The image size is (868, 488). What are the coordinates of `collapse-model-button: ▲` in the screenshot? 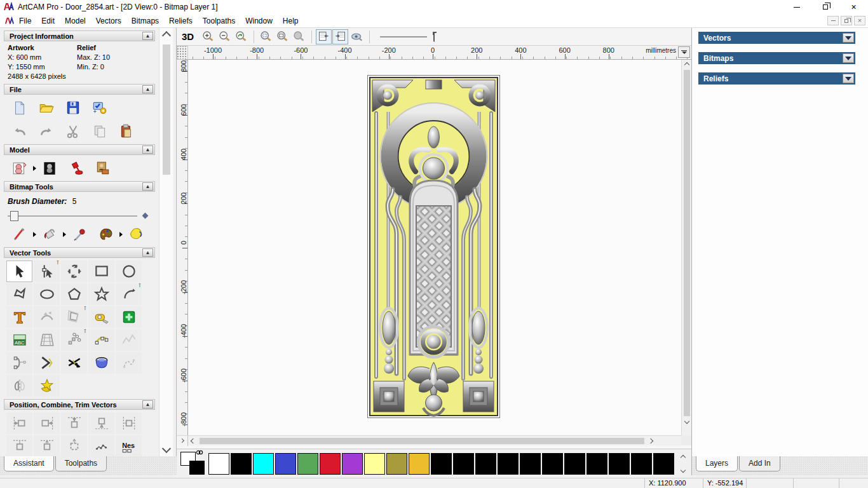 It's located at (147, 150).